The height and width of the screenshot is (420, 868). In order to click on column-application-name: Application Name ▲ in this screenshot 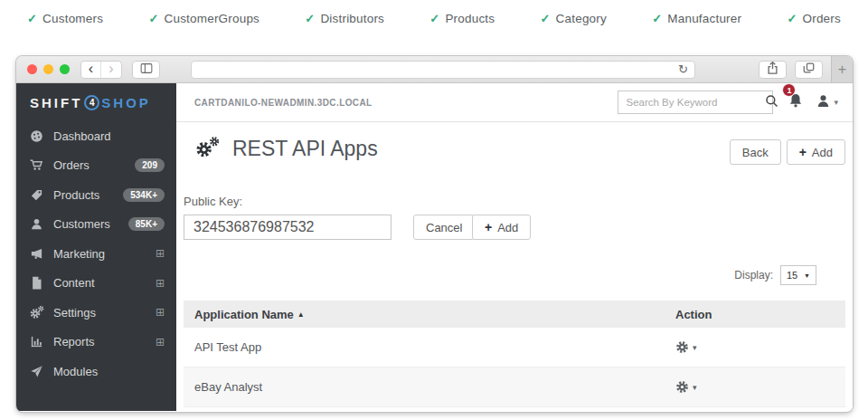, I will do `click(429, 315)`.